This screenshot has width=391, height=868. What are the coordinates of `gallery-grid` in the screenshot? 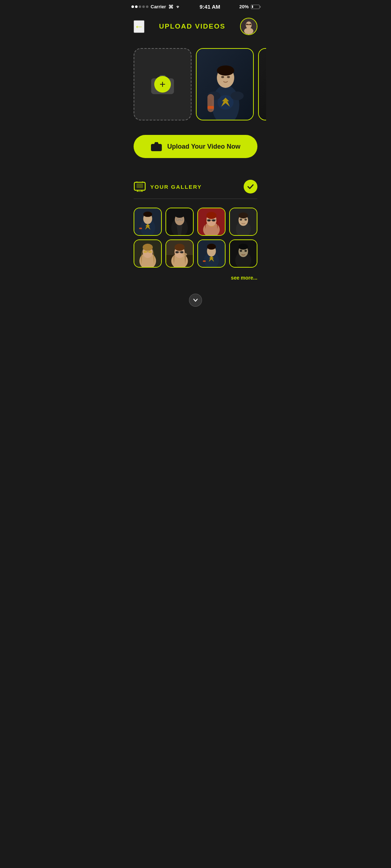 It's located at (196, 238).